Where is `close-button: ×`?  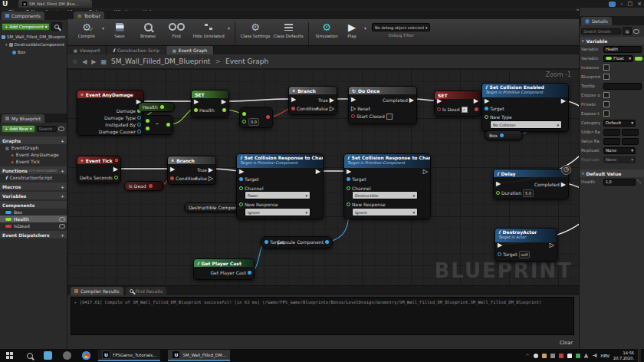 close-button: × is located at coordinates (639, 4).